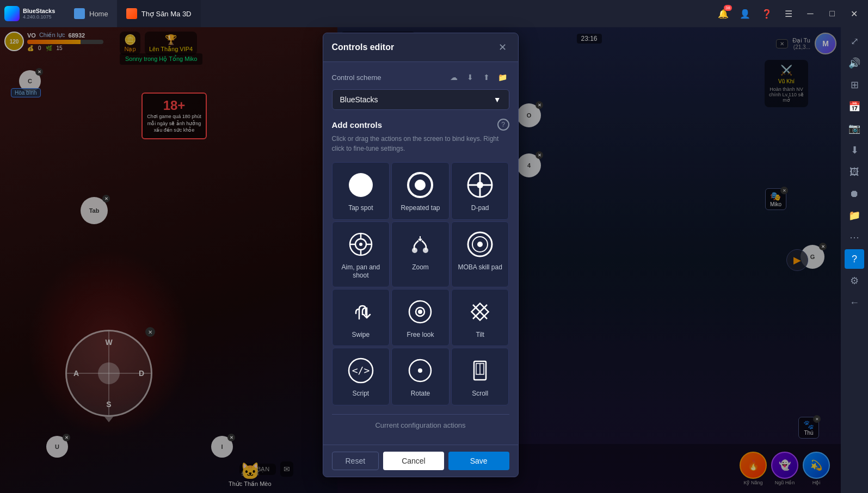 The image size is (868, 493). Describe the element at coordinates (357, 125) in the screenshot. I see `add-controls-title: Add controls` at that location.